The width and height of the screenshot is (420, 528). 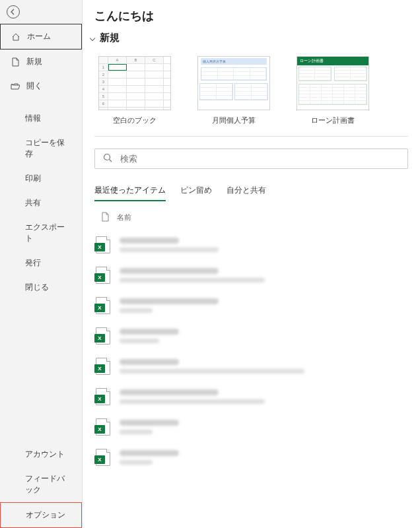 I want to click on template-monthly-budget: 個人用月次予算 月間個人予算, so click(x=234, y=91).